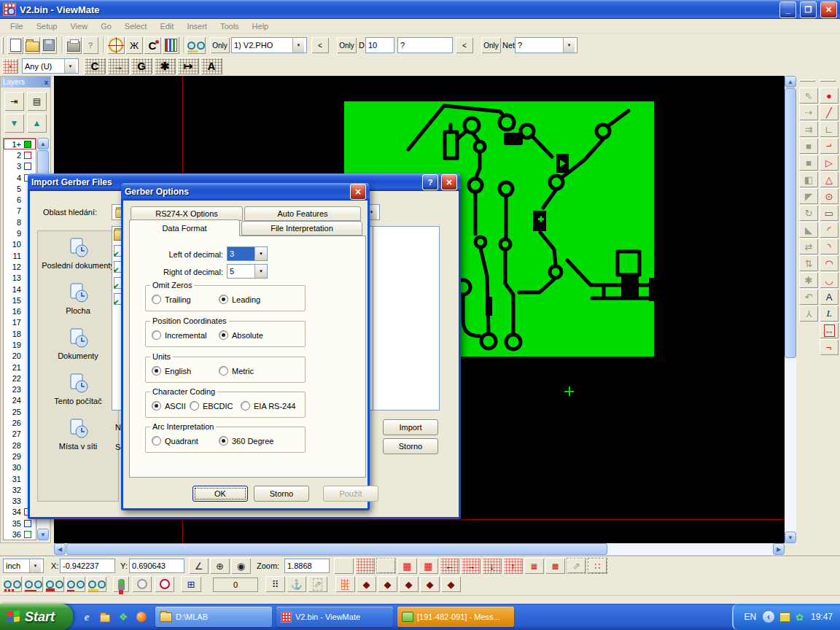  What do you see at coordinates (281, 494) in the screenshot?
I see `cancel-button: Storno` at bounding box center [281, 494].